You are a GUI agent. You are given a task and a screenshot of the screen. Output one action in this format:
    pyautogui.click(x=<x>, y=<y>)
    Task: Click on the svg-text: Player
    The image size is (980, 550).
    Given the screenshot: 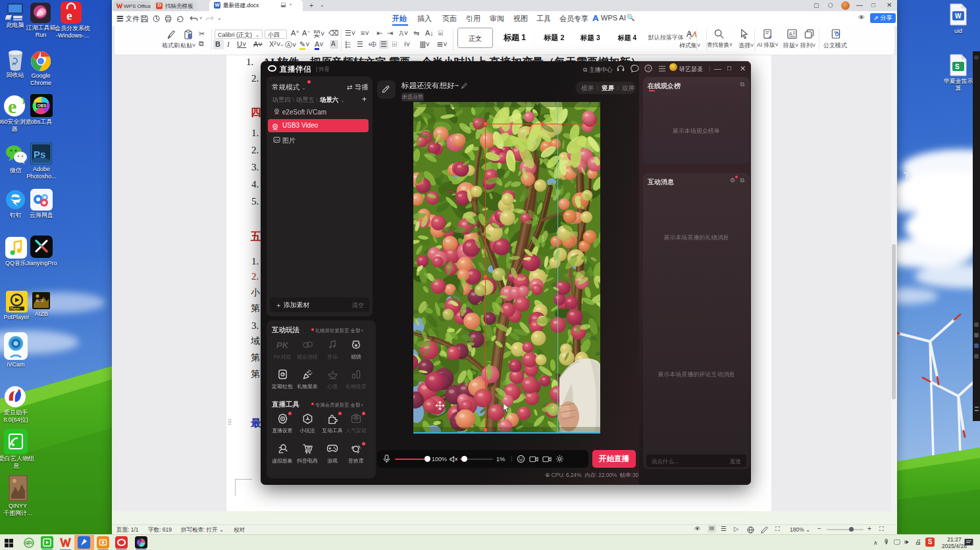 What is the action you would take?
    pyautogui.click(x=16, y=309)
    